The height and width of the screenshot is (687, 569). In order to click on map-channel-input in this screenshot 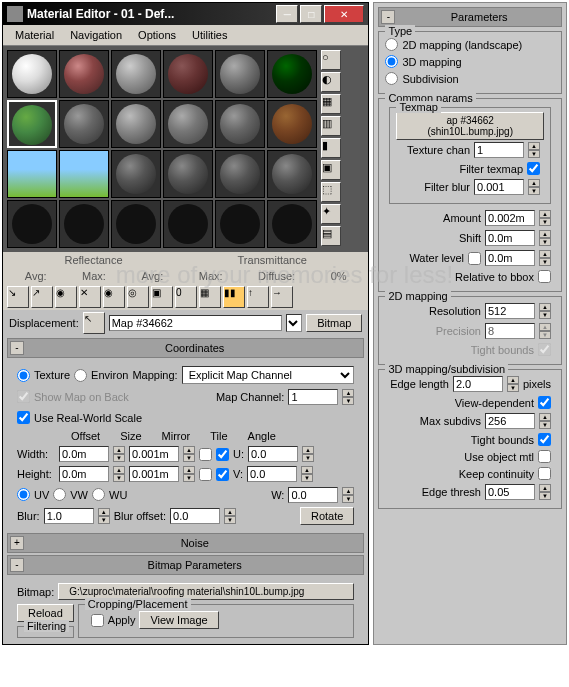, I will do `click(313, 397)`.